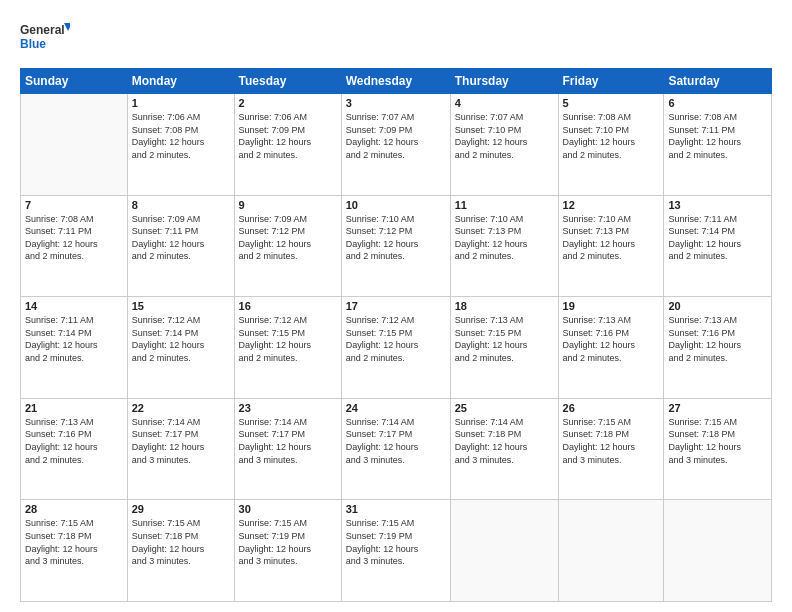  Describe the element at coordinates (718, 408) in the screenshot. I see `day-number: 27` at that location.